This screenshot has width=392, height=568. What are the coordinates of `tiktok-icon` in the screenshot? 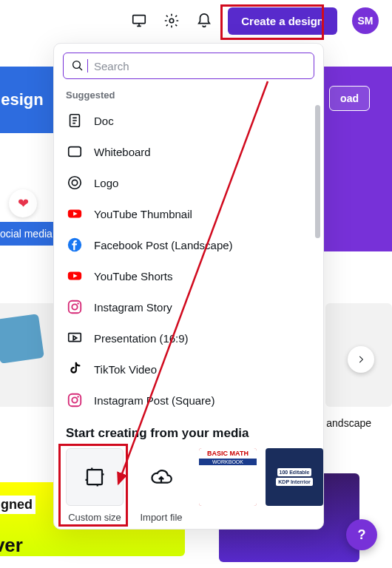 It's located at (75, 369).